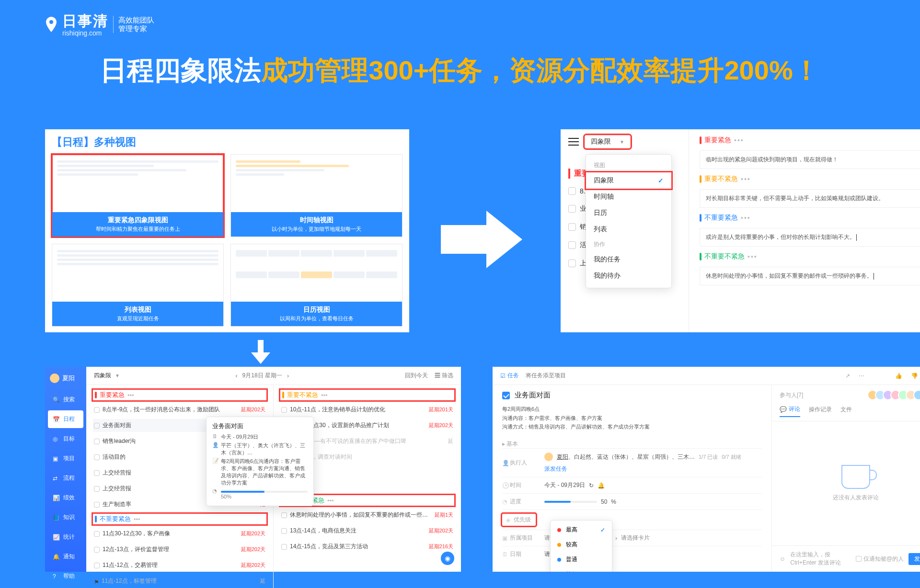 Image resolution: width=920 pixels, height=588 pixels. What do you see at coordinates (782, 559) in the screenshot?
I see `emoji-icon: ☺` at bounding box center [782, 559].